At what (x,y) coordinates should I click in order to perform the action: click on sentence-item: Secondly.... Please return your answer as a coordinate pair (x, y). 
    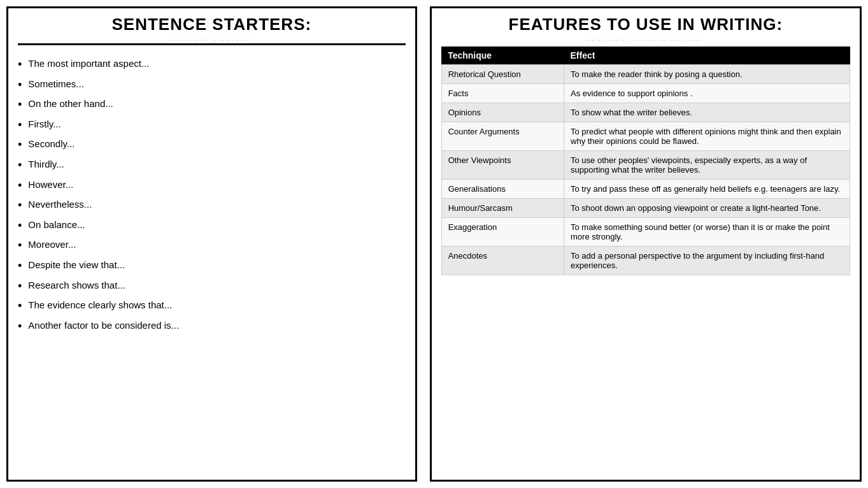
    Looking at the image, I should click on (211, 145).